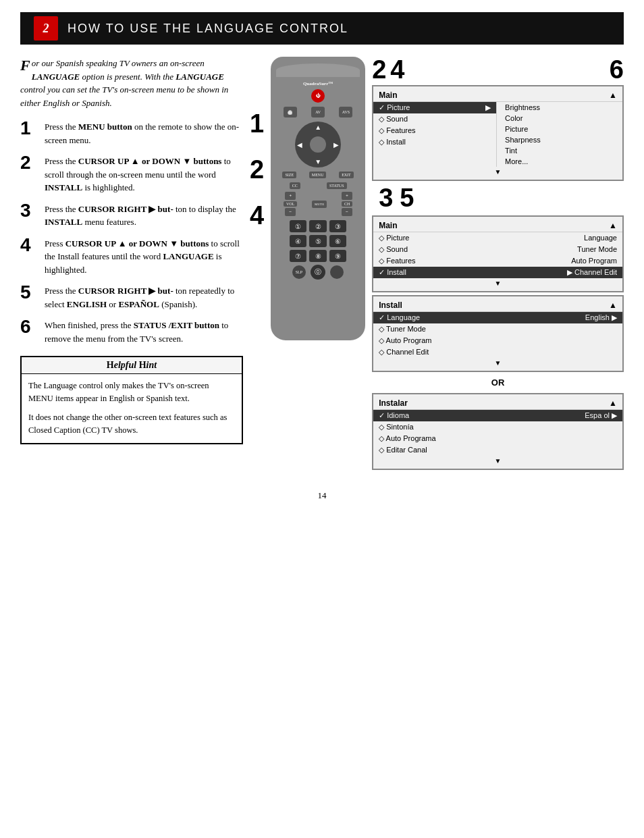 The height and width of the screenshot is (838, 644). Describe the element at coordinates (298, 256) in the screenshot. I see `num-7-button: ⑦` at that location.